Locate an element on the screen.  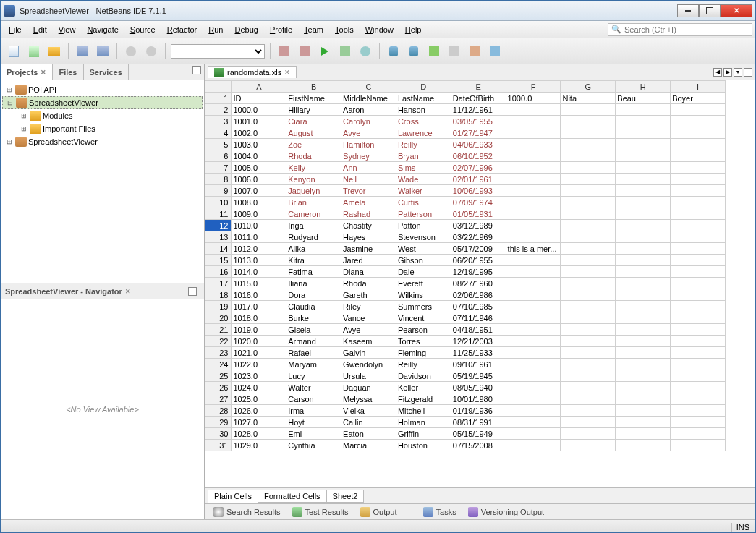
tab-projects: Projects✕ is located at coordinates (27, 72).